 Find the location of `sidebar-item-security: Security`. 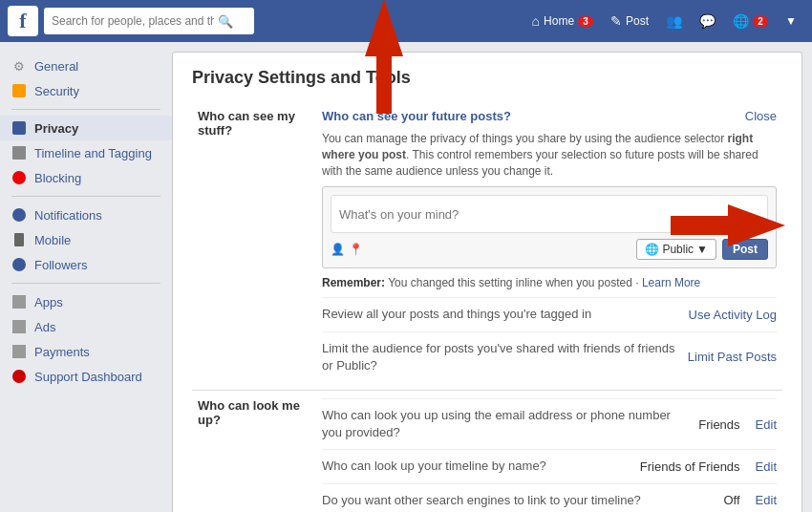

sidebar-item-security: Security is located at coordinates (86, 91).